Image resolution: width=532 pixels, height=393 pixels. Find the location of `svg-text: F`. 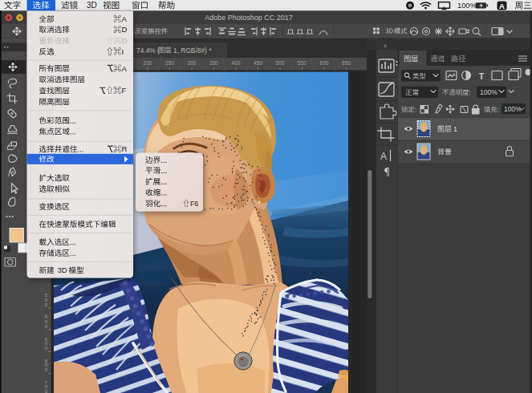

svg-text: F is located at coordinates (124, 90).